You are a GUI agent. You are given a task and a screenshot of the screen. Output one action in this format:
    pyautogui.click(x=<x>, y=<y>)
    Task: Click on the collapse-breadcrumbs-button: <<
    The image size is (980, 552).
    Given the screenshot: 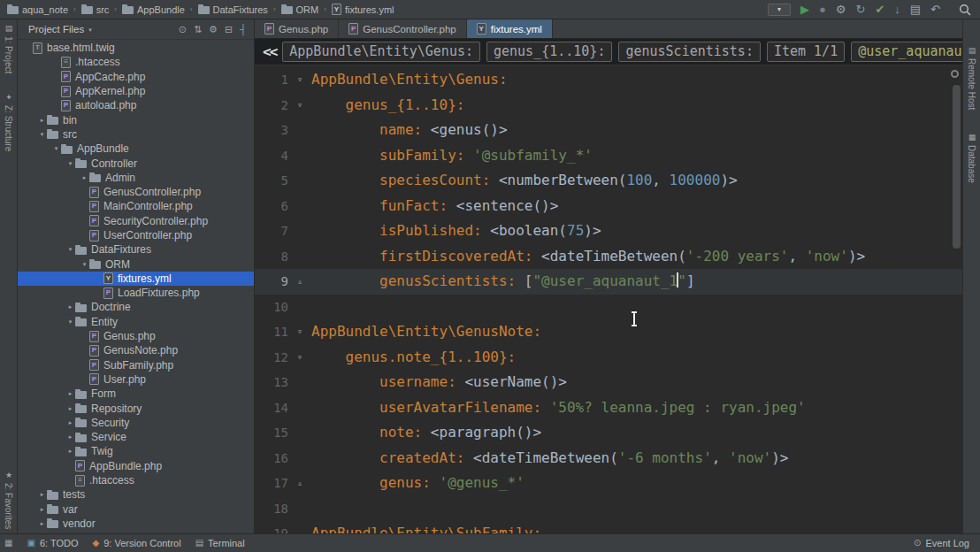 What is the action you would take?
    pyautogui.click(x=269, y=51)
    